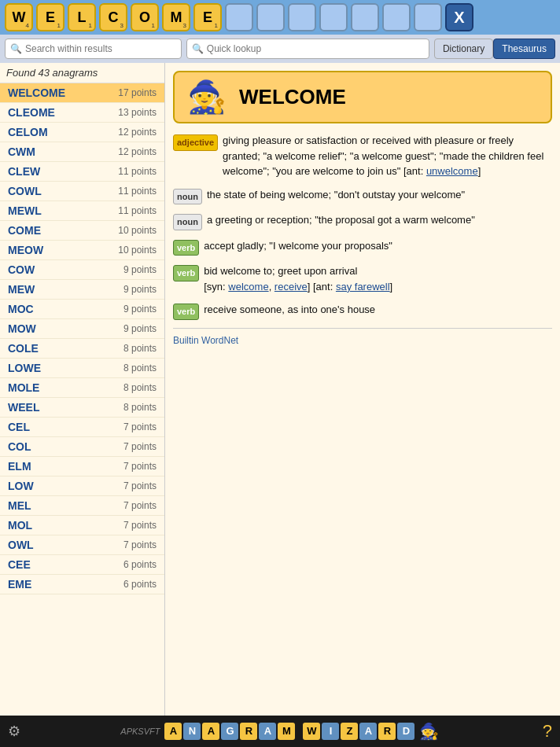 Image resolution: width=560 pixels, height=747 pixels. I want to click on definition-3: noun a greeting or reception; "the propo…, so click(363, 222).